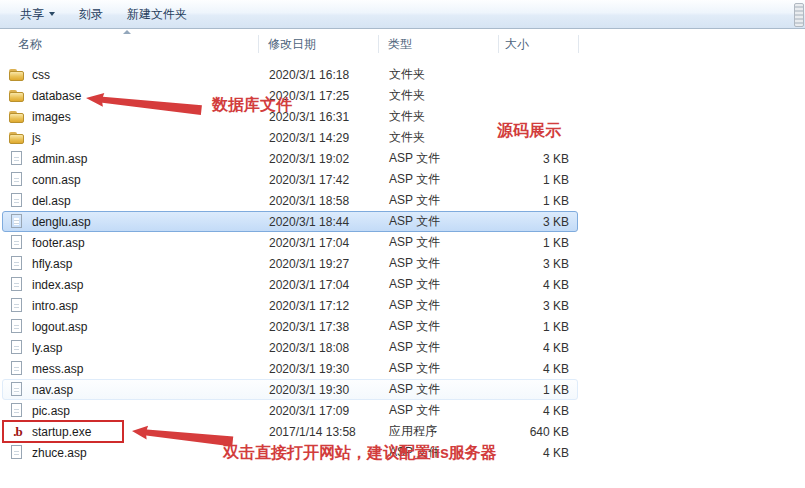 Image resolution: width=805 pixels, height=488 pixels. I want to click on chevron-down-icon, so click(52, 14).